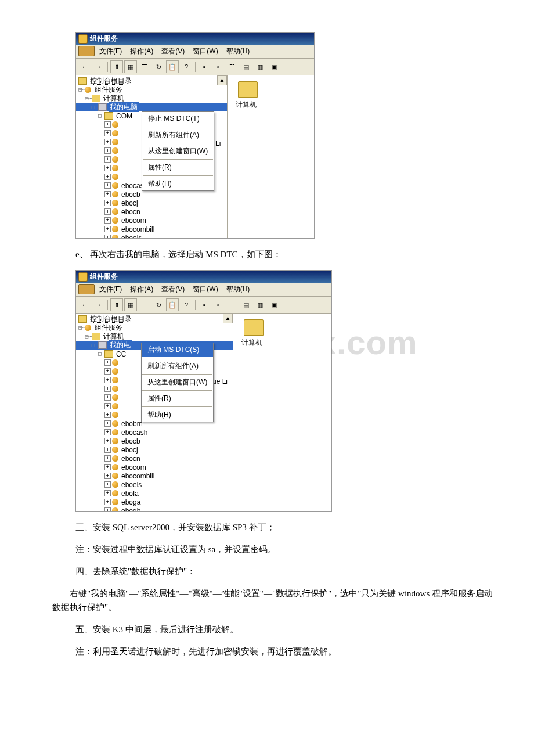  Describe the element at coordinates (131, 509) in the screenshot. I see `tree-app: ebogb` at that location.